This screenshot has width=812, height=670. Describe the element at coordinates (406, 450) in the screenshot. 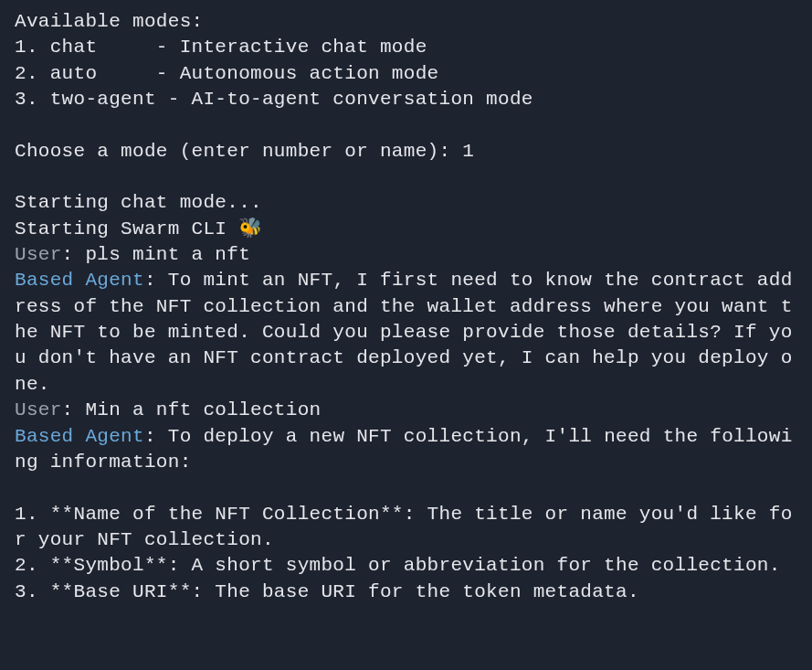

I see `agent-message-2-intro: Based Agent: To deploy a new NFT collect…` at that location.